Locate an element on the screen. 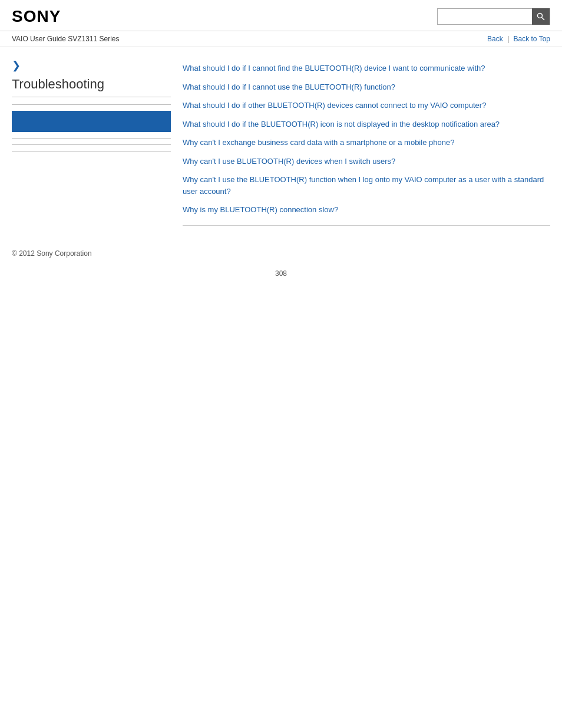 The width and height of the screenshot is (562, 728). content-link-6: Why can't I use the BLUETOOTH(R) functio… is located at coordinates (366, 185).